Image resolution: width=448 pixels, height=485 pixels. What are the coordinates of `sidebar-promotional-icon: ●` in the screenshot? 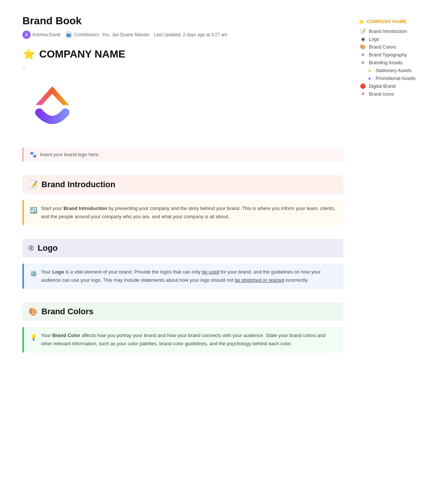 It's located at (370, 78).